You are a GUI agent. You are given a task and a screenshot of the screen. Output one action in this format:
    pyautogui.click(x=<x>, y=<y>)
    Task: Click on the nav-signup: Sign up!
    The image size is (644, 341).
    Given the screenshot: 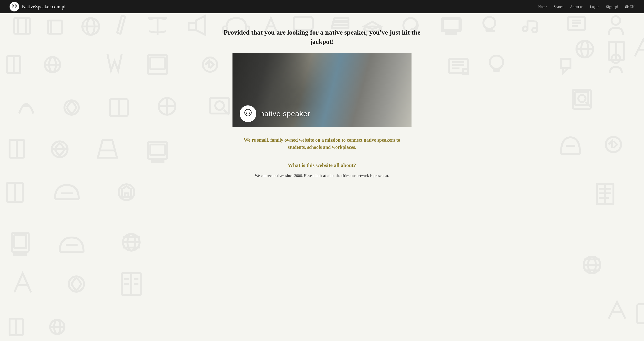 What is the action you would take?
    pyautogui.click(x=612, y=7)
    